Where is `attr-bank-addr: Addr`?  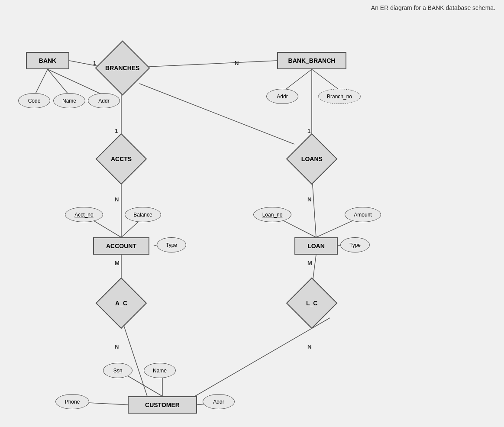
attr-bank-addr: Addr is located at coordinates (104, 100).